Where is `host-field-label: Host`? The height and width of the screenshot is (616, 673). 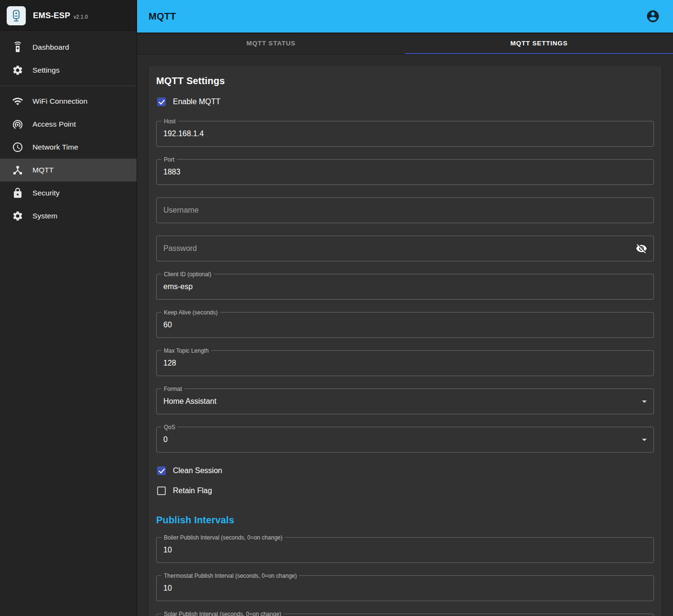 host-field-label: Host is located at coordinates (170, 121).